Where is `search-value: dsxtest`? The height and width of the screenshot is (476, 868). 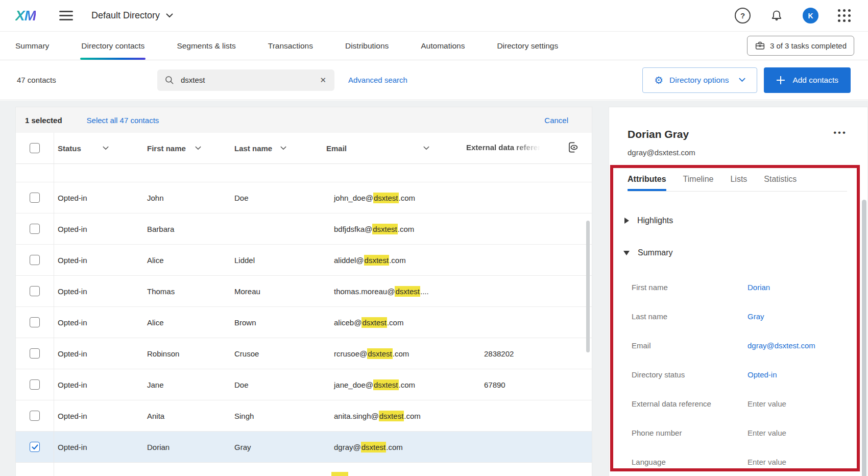
search-value: dsxtest is located at coordinates (250, 80).